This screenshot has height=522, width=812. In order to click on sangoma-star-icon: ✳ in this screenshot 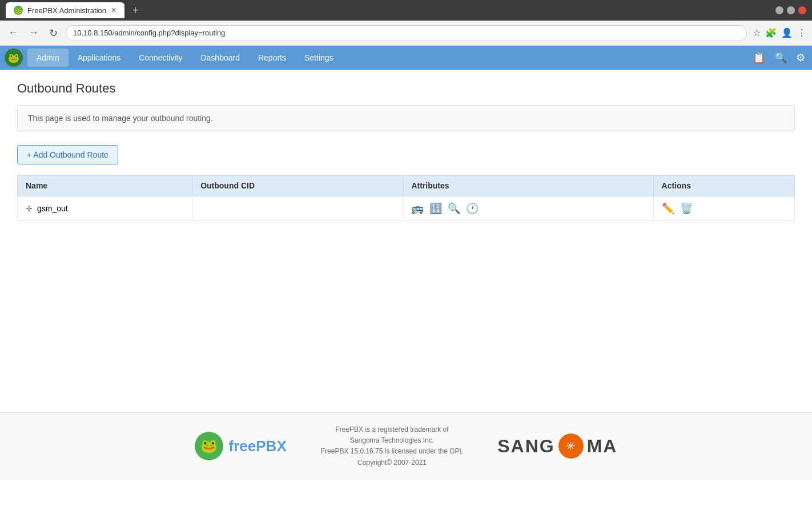, I will do `click(571, 446)`.